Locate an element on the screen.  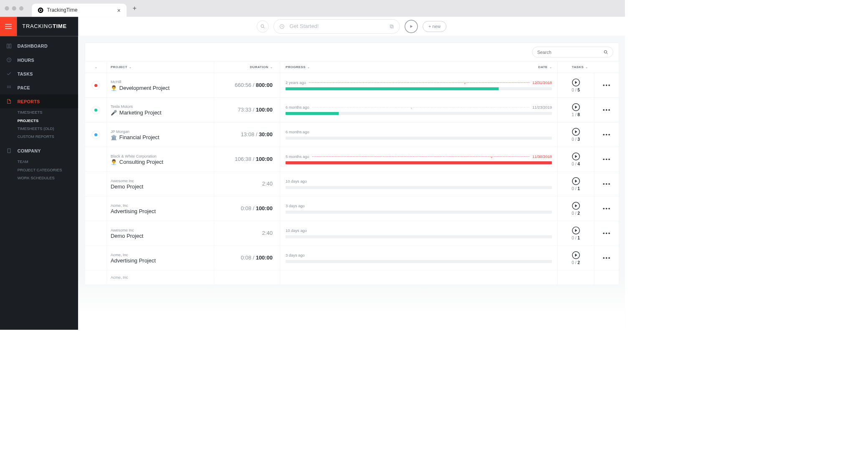
sidebar-item-dashboard: DASHBOARD is located at coordinates (39, 46).